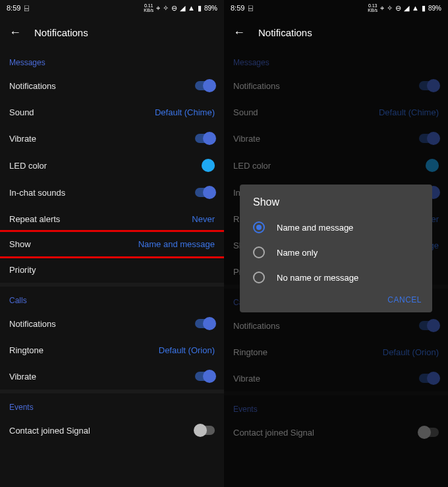 This screenshot has height=487, width=448. What do you see at coordinates (336, 8) in the screenshot?
I see `status-bar: 8:59 ⌸ 0.13KB/s ⌖ ✧ ⊖ ◢ ▲ ▮ 89%` at bounding box center [336, 8].